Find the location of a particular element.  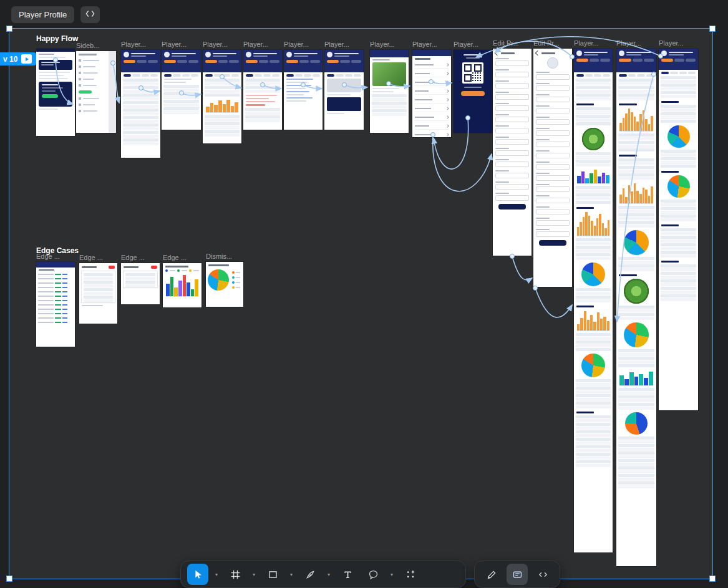

shape-tool-icon is located at coordinates (273, 575).